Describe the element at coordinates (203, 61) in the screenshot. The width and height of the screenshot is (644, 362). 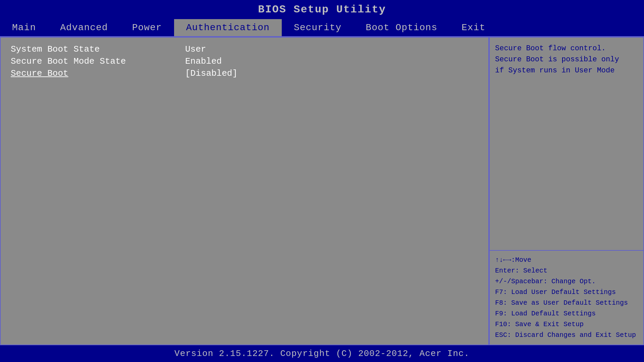
I see `secure-boot-mode-value: Enabled` at that location.